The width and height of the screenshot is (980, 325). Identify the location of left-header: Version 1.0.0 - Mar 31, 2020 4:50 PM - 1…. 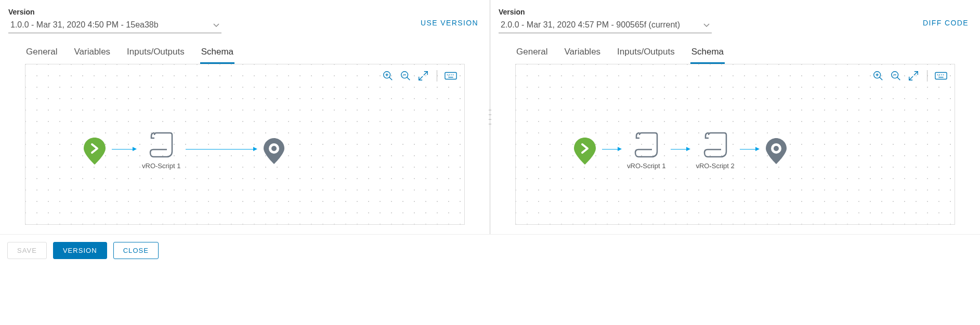
(245, 17).